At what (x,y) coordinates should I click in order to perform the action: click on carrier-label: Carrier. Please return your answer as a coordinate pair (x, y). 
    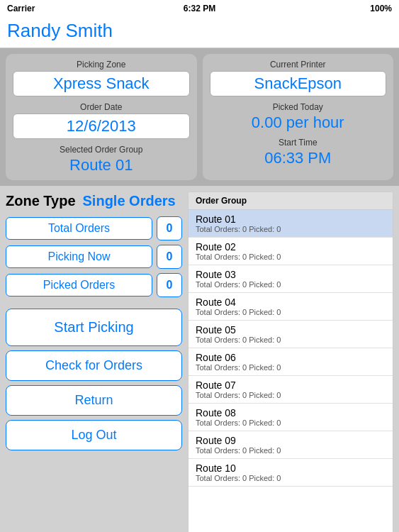
    Looking at the image, I should click on (21, 9).